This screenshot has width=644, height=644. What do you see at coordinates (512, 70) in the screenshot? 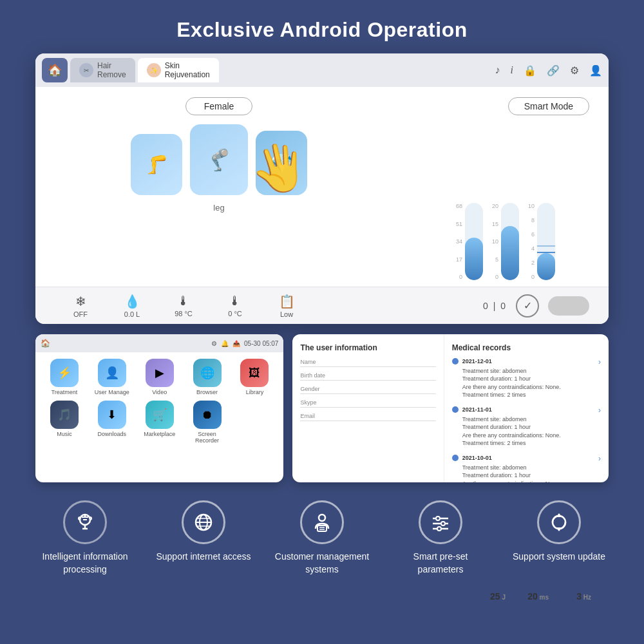
I see `info-icon: i` at bounding box center [512, 70].